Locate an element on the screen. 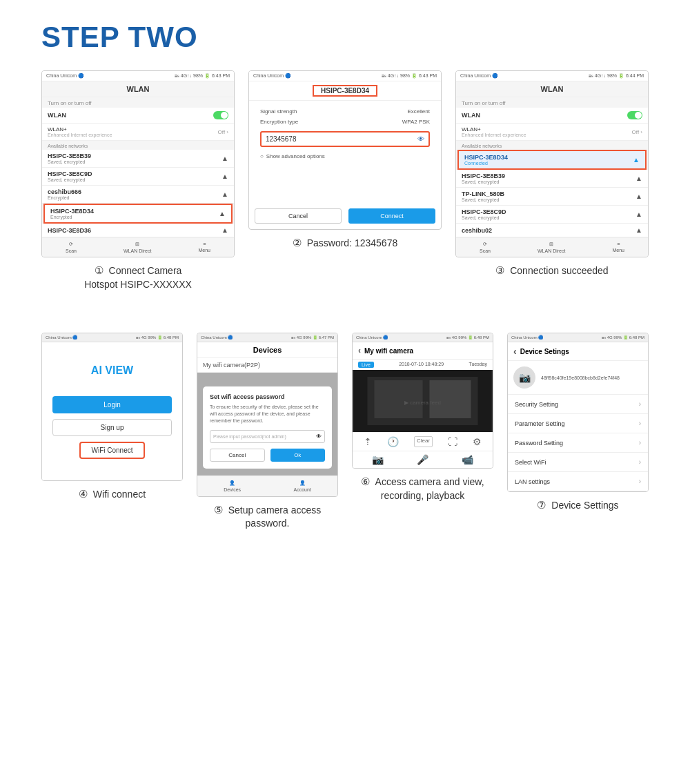 This screenshot has width=690, height=784. caption-2: ② Password: 12345678 is located at coordinates (345, 243).